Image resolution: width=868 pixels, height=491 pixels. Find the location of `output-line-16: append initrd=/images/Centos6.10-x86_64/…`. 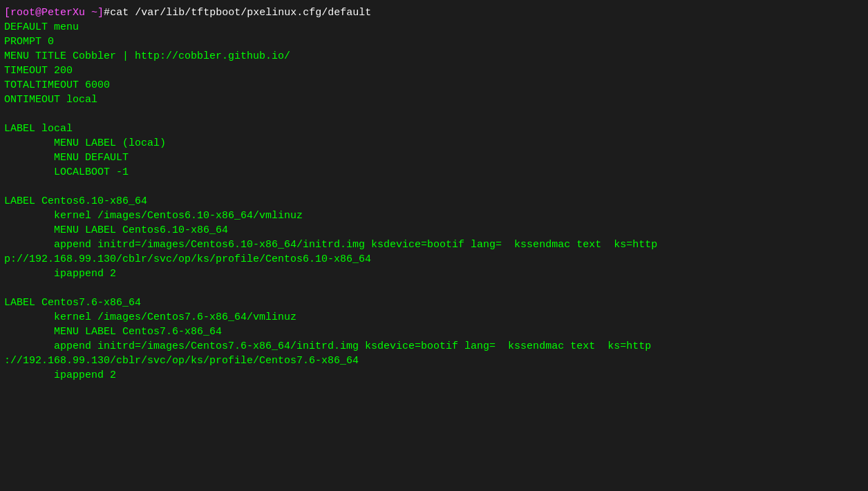

output-line-16: append initrd=/images/Centos6.10-x86_64/… is located at coordinates (434, 244).